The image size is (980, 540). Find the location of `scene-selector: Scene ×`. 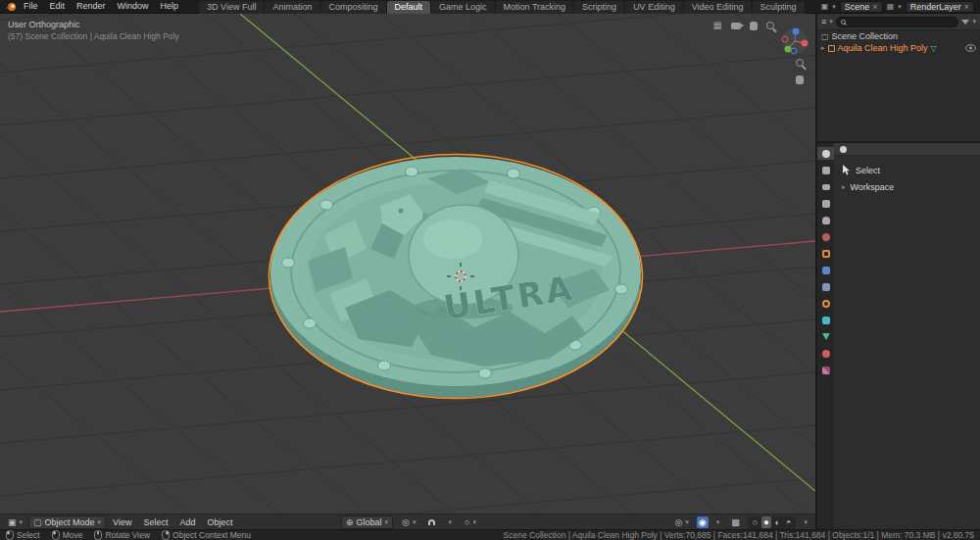

scene-selector: Scene × is located at coordinates (861, 7).